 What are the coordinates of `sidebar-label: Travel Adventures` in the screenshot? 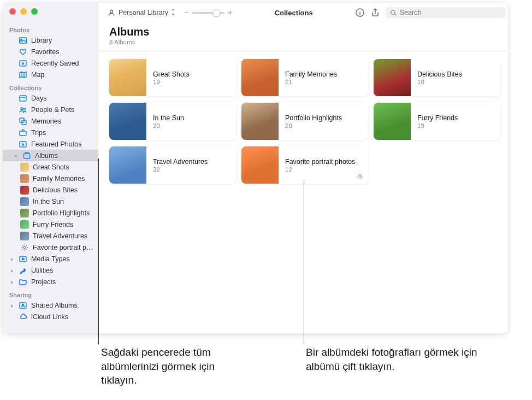 It's located at (63, 236).